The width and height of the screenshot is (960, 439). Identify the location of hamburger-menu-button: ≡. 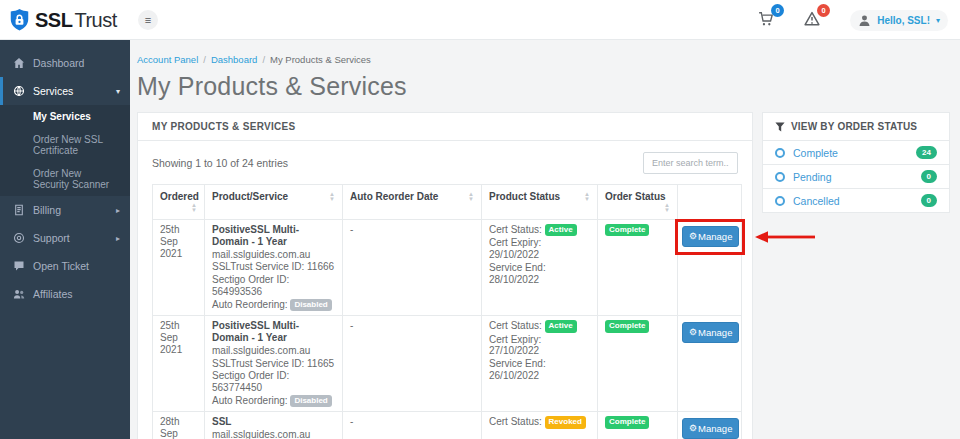
(148, 20).